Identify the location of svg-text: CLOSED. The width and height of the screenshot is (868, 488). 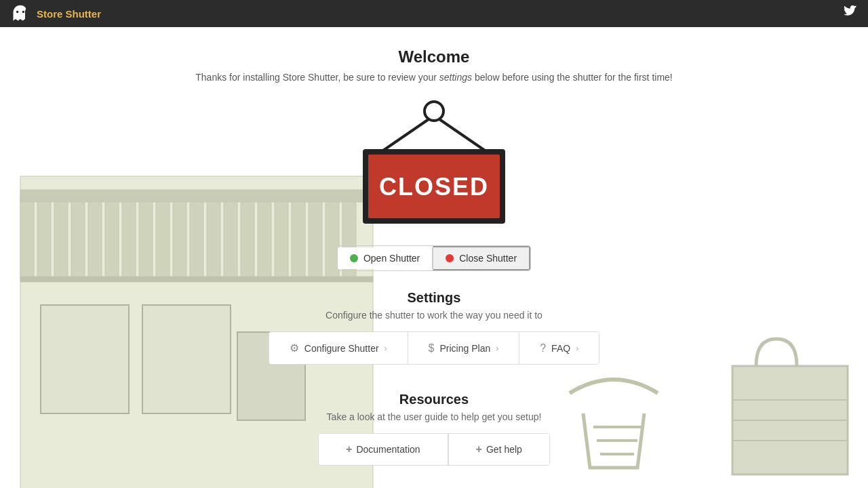
(434, 187).